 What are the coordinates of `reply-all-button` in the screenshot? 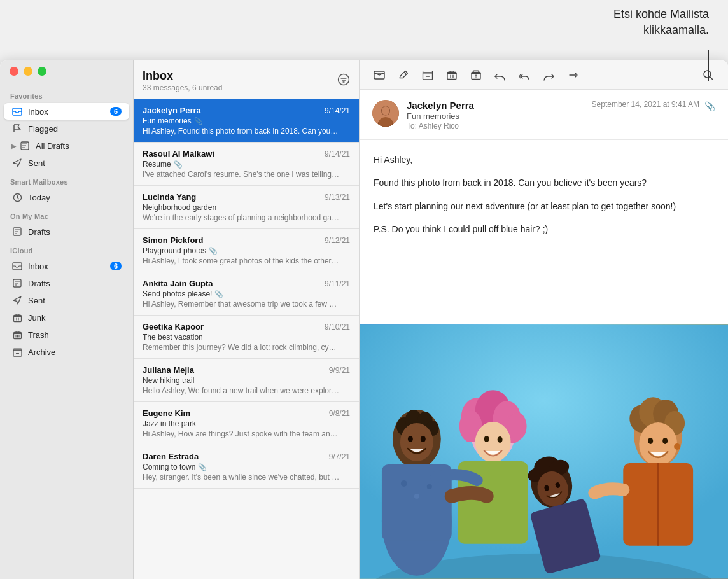 It's located at (524, 75).